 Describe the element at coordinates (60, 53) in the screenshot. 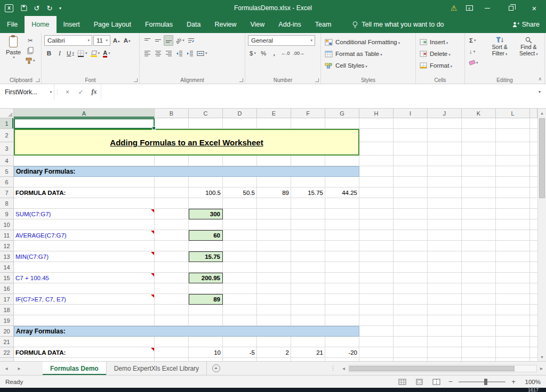

I see `italic-button: I` at that location.